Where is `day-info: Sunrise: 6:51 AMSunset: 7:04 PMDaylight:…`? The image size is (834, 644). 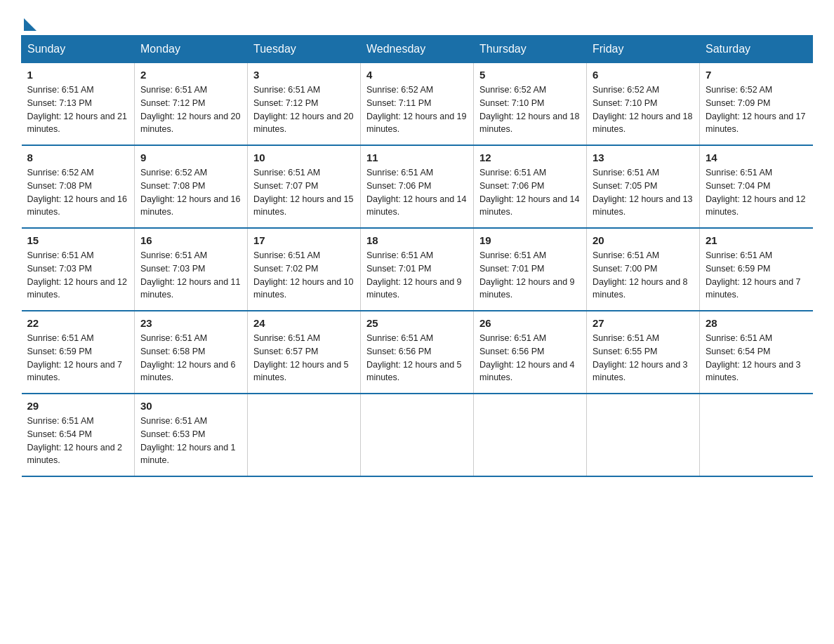
day-info: Sunrise: 6:51 AMSunset: 7:04 PMDaylight:… is located at coordinates (757, 192).